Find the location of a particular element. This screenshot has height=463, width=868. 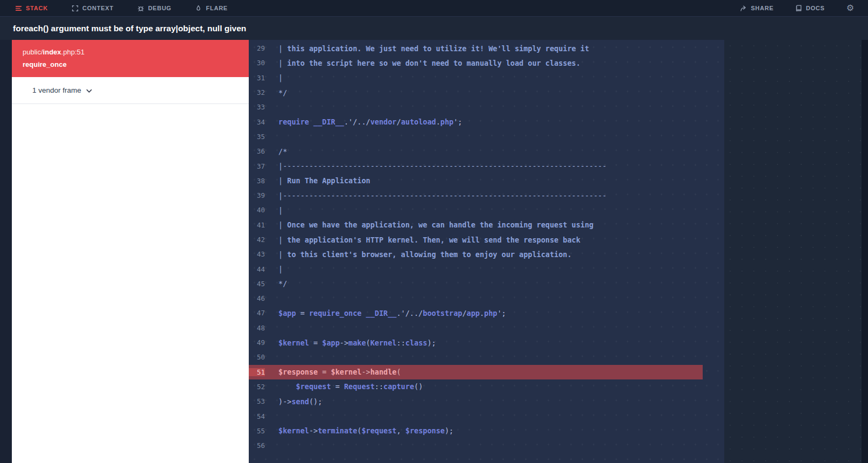

code-line: 36/* is located at coordinates (487, 151).